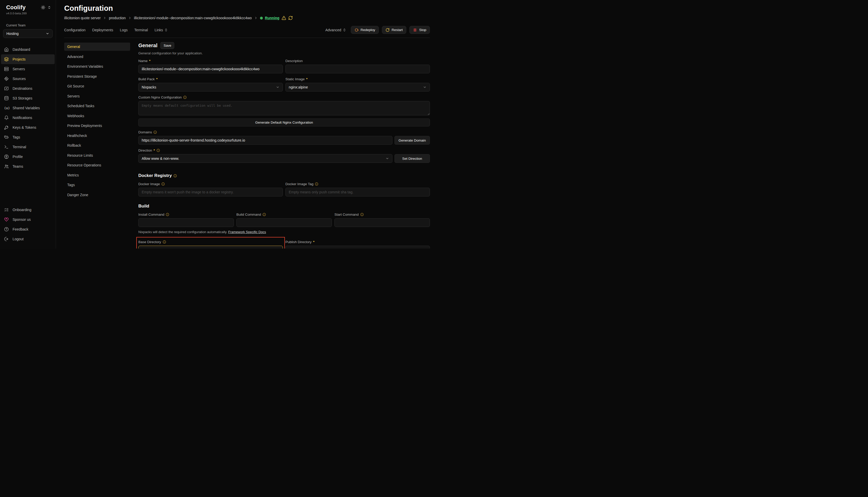  I want to click on sidebar-item-onboarding: Onboarding, so click(28, 210).